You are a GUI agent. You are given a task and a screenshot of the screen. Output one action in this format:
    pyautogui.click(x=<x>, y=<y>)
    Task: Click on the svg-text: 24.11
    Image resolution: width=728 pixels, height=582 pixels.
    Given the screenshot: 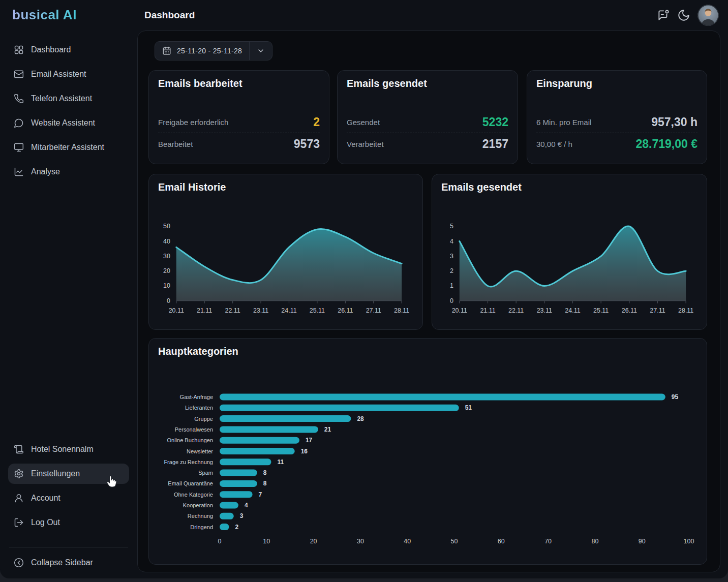 What is the action you would take?
    pyautogui.click(x=289, y=311)
    